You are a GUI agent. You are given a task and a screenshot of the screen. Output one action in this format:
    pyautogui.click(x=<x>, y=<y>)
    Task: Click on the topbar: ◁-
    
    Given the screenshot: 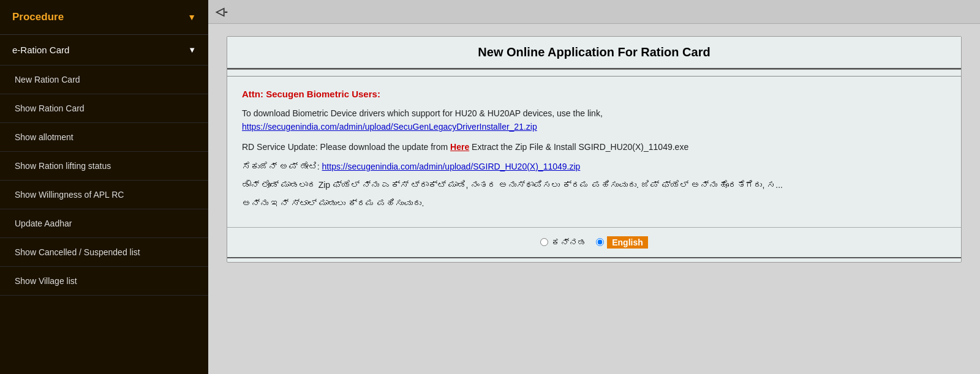 What is the action you would take?
    pyautogui.click(x=594, y=12)
    